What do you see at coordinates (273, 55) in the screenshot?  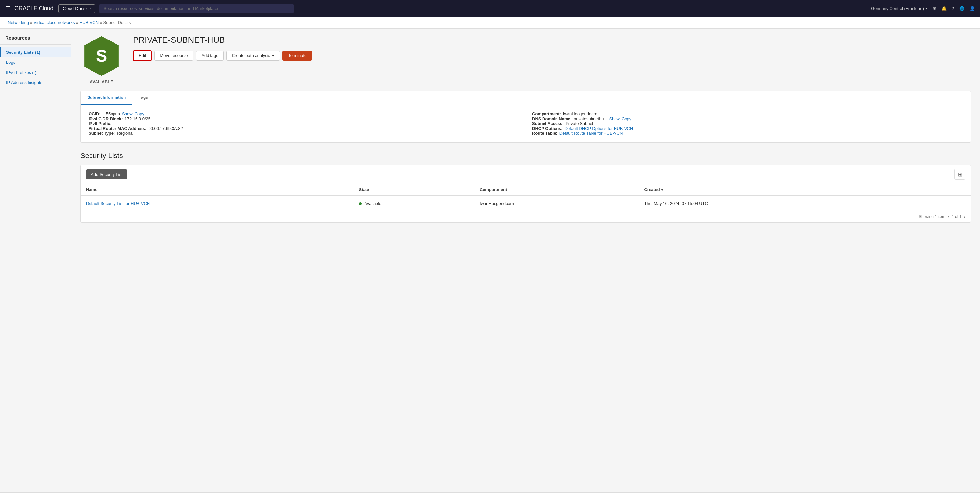 I see `dropdown-arrow-icon: ▾` at bounding box center [273, 55].